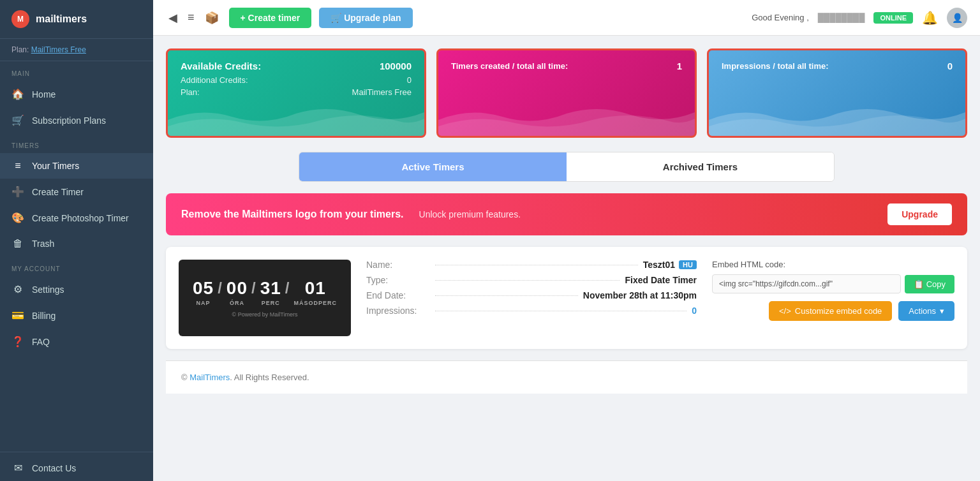  Describe the element at coordinates (77, 94) in the screenshot. I see `sidebar-item-home: 🏠 Home` at that location.